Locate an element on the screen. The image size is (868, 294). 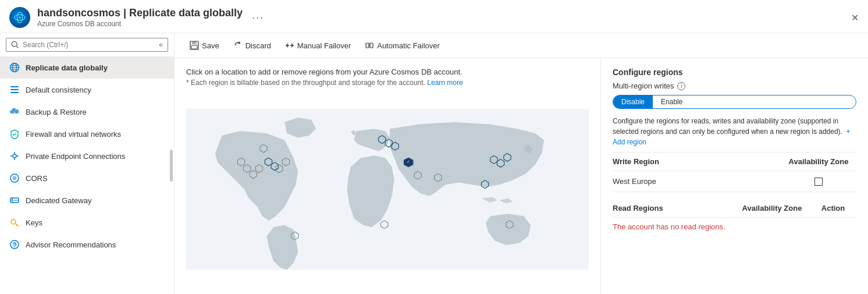
info-icon: i is located at coordinates (681, 86).